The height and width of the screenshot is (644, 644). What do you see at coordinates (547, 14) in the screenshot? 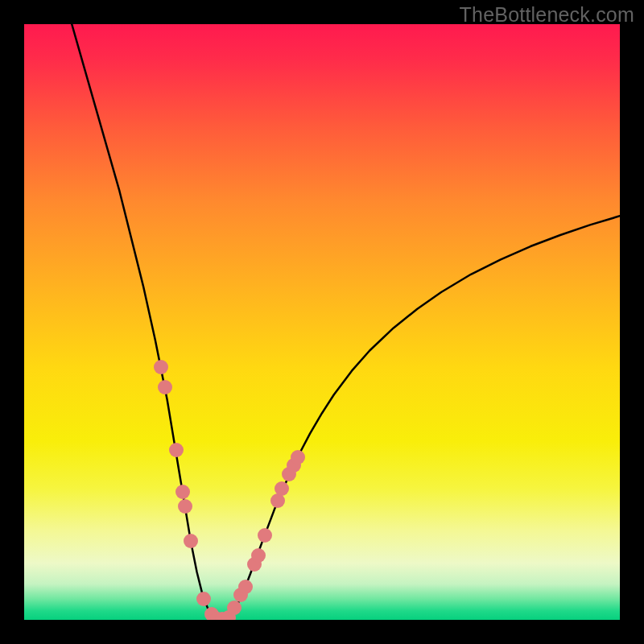
I see `source-watermark: TheBottleneck.com` at bounding box center [547, 14].